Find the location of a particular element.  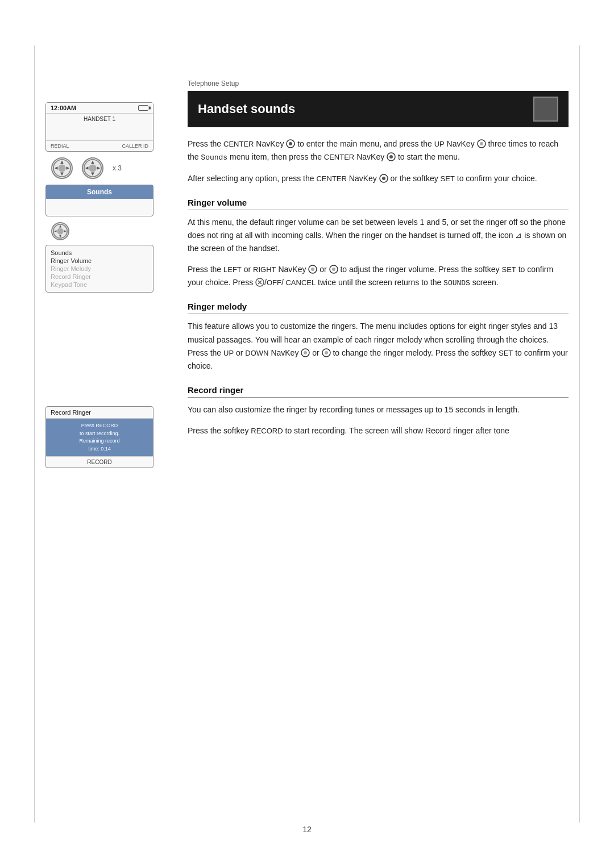

sounds-display: Sounds is located at coordinates (99, 201).